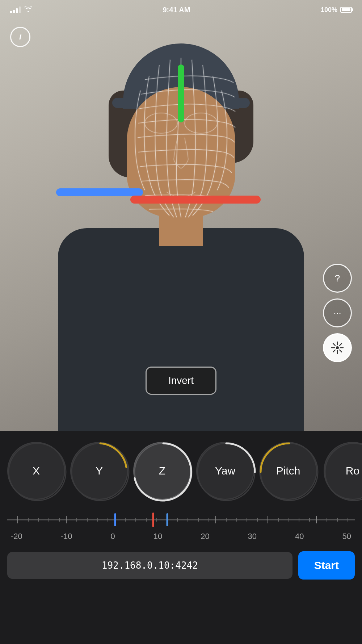 This screenshot has width=362, height=644. What do you see at coordinates (329, 10) in the screenshot?
I see `battery-percent: 100%` at bounding box center [329, 10].